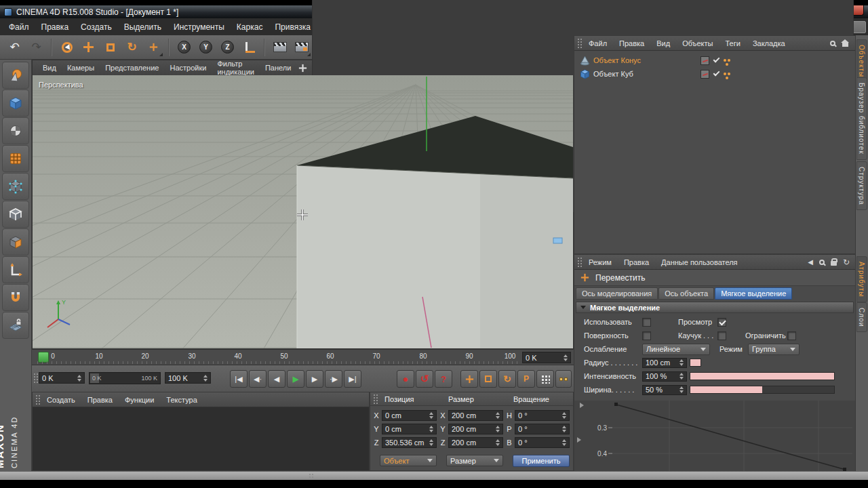  Describe the element at coordinates (353, 379) in the screenshot. I see `goto-end-button: ▶|` at that location.